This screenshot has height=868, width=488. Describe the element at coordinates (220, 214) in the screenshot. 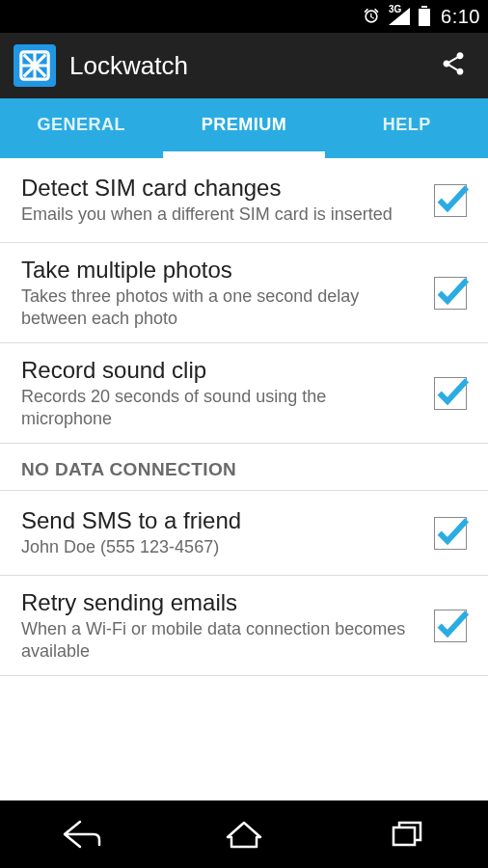

I see `setting-subtitle: Emails you when a different SIM card is …` at that location.